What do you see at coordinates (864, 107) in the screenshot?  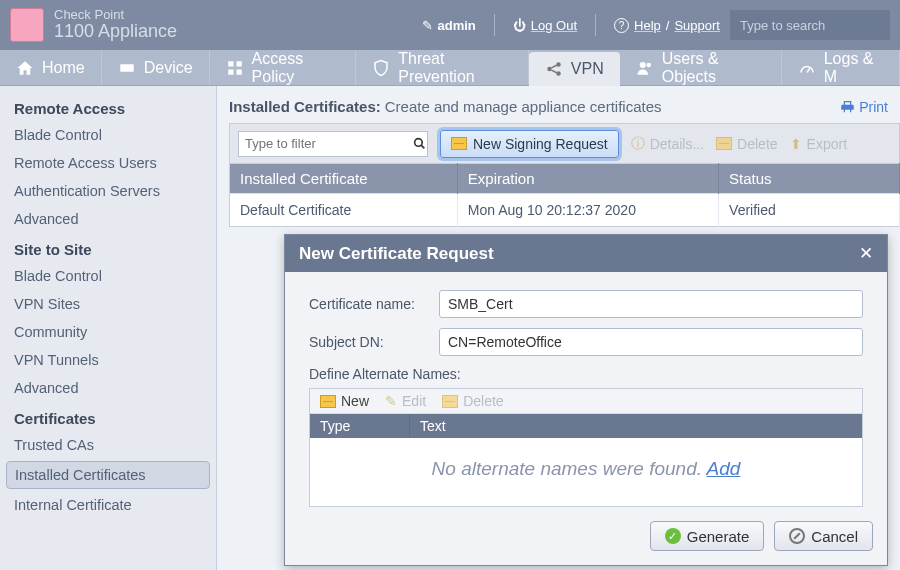 I see `print-link: Print` at bounding box center [864, 107].